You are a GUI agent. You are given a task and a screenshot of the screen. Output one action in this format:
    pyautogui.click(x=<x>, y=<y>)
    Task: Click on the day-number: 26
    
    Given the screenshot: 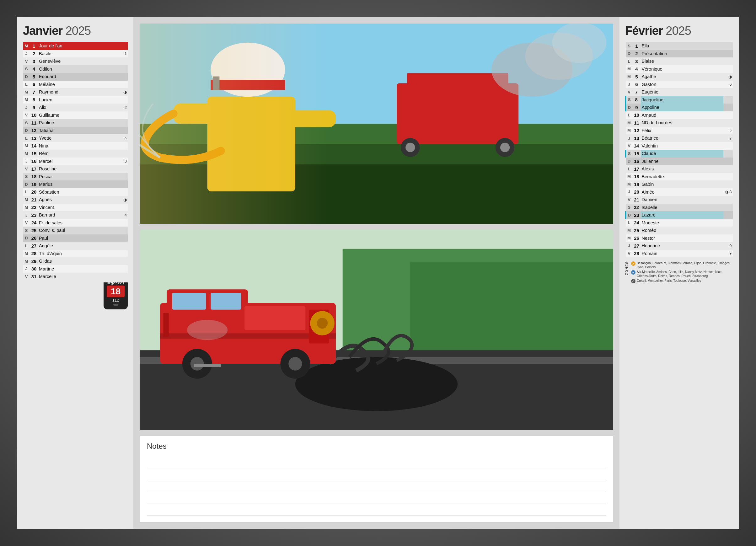 What is the action you would take?
    pyautogui.click(x=34, y=238)
    